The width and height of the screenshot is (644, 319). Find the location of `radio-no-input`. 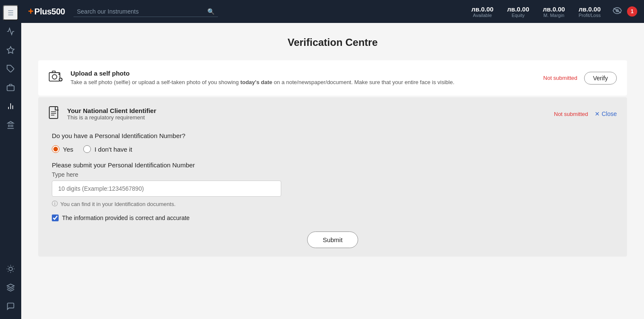

radio-no-input is located at coordinates (87, 149).